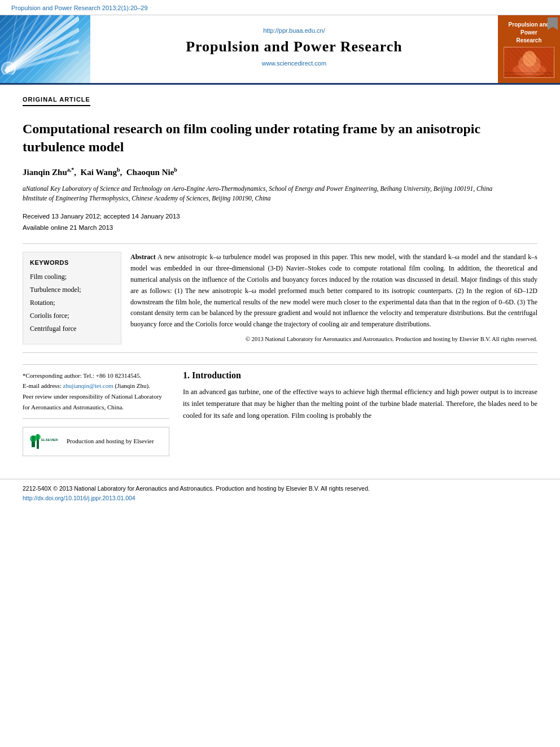 The width and height of the screenshot is (560, 747). What do you see at coordinates (50, 440) in the screenshot?
I see `svg-text: ELSEVIER` at bounding box center [50, 440].